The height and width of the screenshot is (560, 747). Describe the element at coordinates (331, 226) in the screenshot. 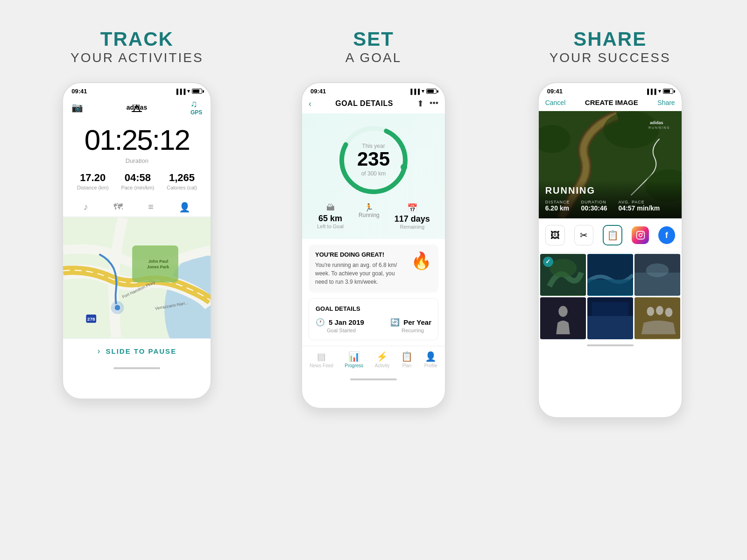

I see `goal-left-lbl: Left to Goal` at that location.